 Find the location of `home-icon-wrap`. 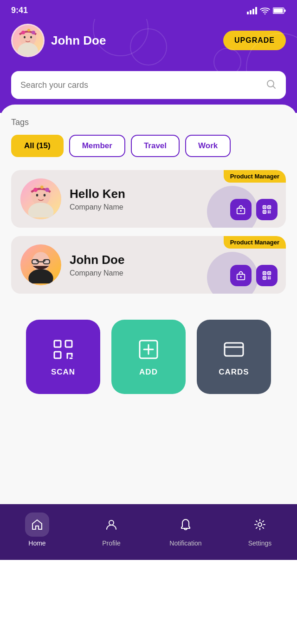

home-icon-wrap is located at coordinates (37, 525).